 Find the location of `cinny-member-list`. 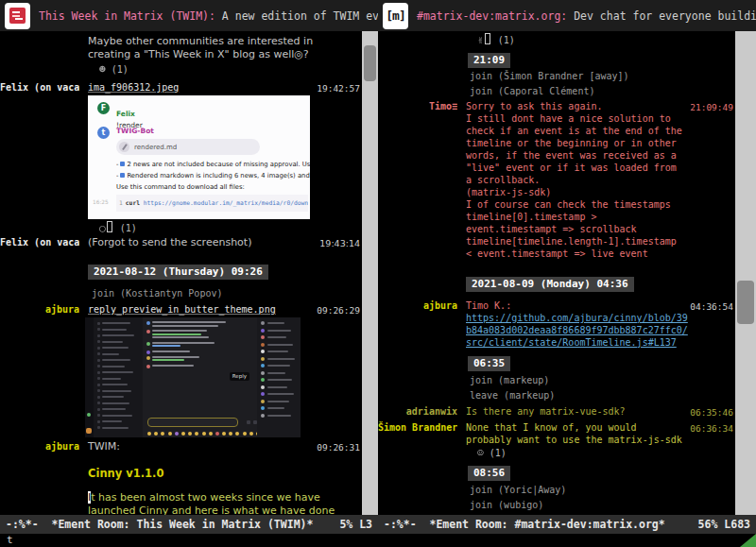

cinny-member-list is located at coordinates (279, 378).